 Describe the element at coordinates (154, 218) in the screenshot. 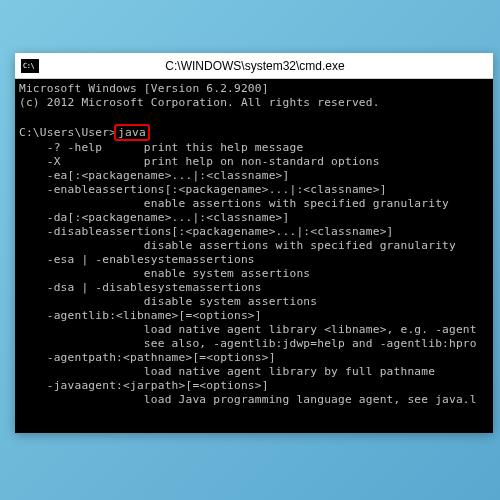

I see `output-line: -da[:<packagename>...|:<classname>]` at that location.